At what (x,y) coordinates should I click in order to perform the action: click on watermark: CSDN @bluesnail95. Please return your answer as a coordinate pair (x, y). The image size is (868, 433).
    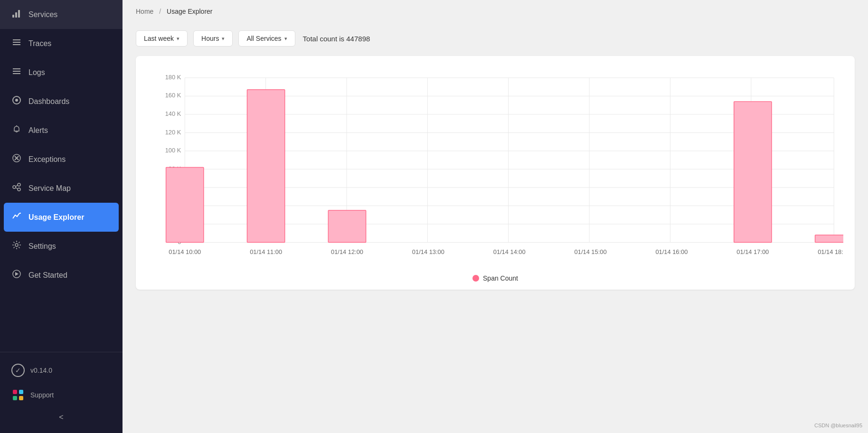
    Looking at the image, I should click on (839, 425).